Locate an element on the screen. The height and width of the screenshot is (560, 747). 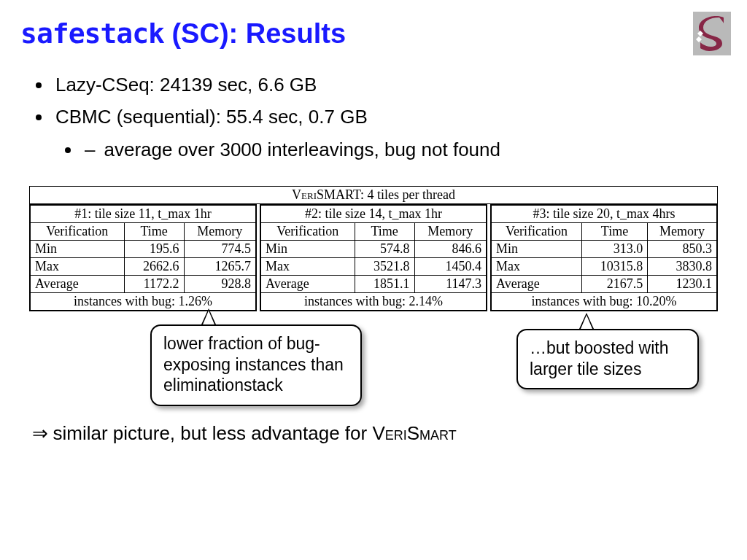
slide-title: safestack (SC): Results is located at coordinates (374, 34).